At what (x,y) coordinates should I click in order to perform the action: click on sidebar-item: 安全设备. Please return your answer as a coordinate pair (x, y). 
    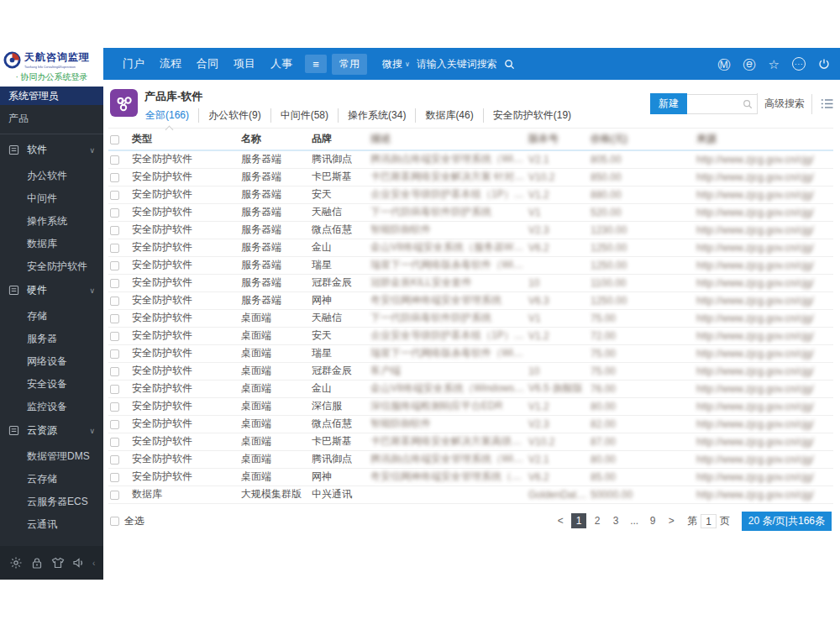
    Looking at the image, I should click on (52, 383).